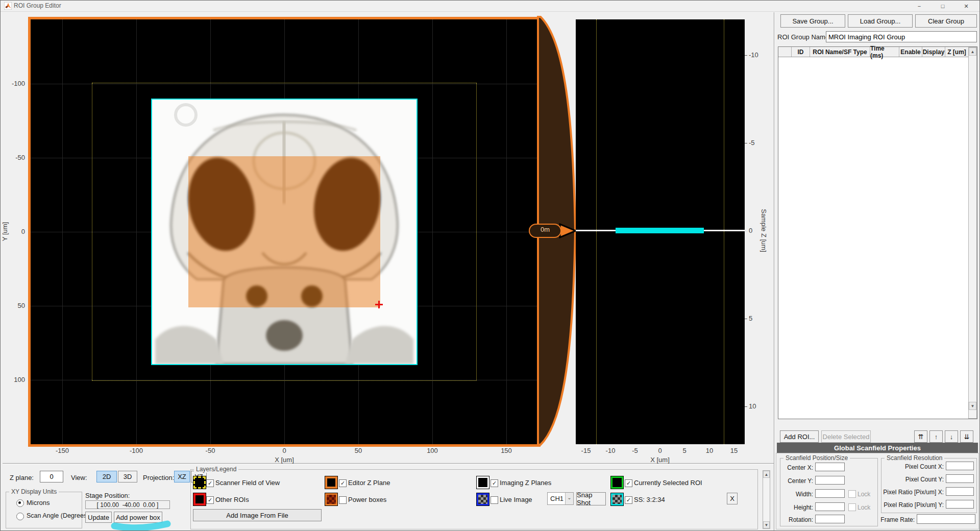  I want to click on xz-x-tick: 15, so click(734, 450).